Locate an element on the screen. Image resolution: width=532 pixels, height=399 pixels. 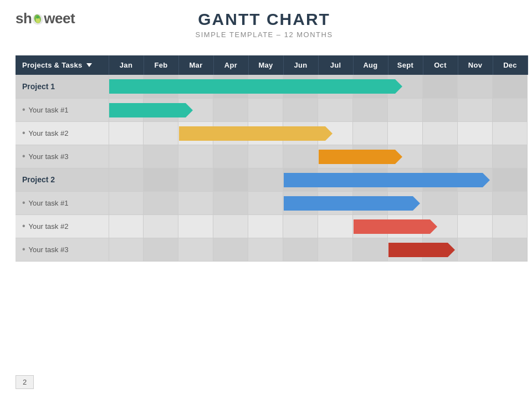
th-jun: Jun is located at coordinates (300, 65).